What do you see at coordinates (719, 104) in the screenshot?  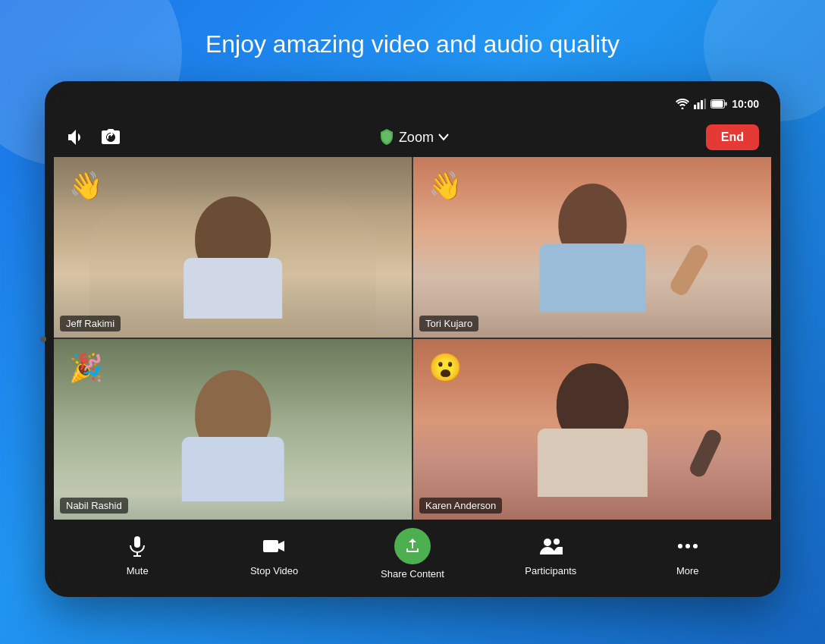 I see `battery-icon` at bounding box center [719, 104].